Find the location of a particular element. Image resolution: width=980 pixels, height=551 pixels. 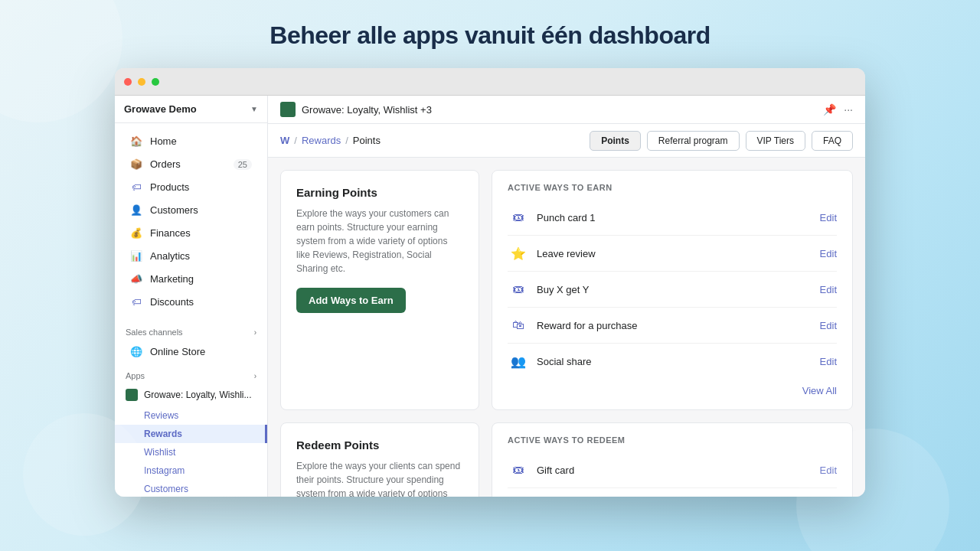

sidebar-item-analytics: 📊 Analytics is located at coordinates (191, 256).